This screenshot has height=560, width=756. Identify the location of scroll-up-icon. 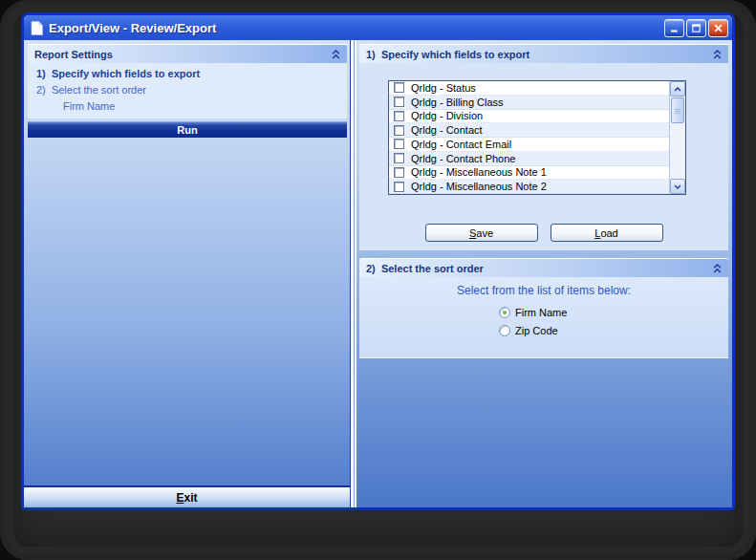
(678, 90).